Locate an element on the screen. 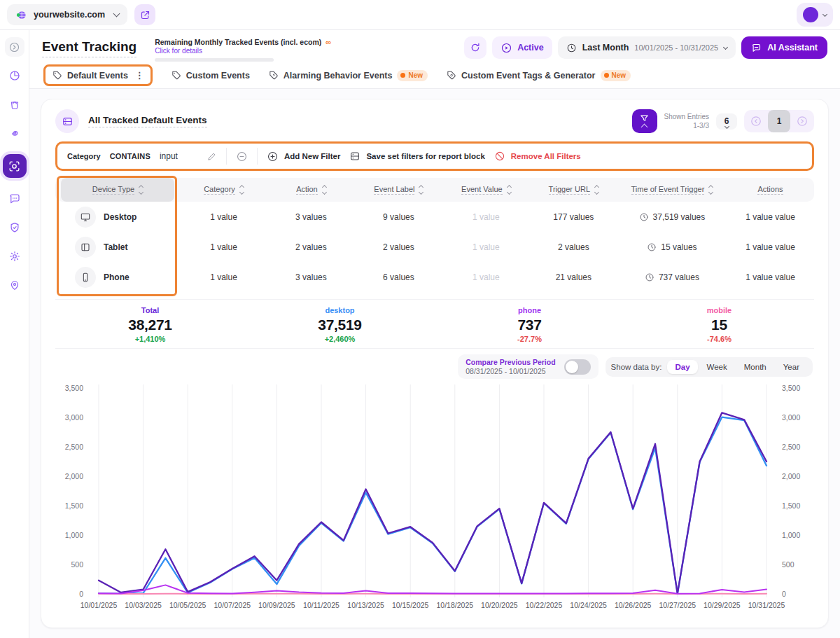 The width and height of the screenshot is (840, 638). column-header-device-type: Device Type is located at coordinates (118, 190).